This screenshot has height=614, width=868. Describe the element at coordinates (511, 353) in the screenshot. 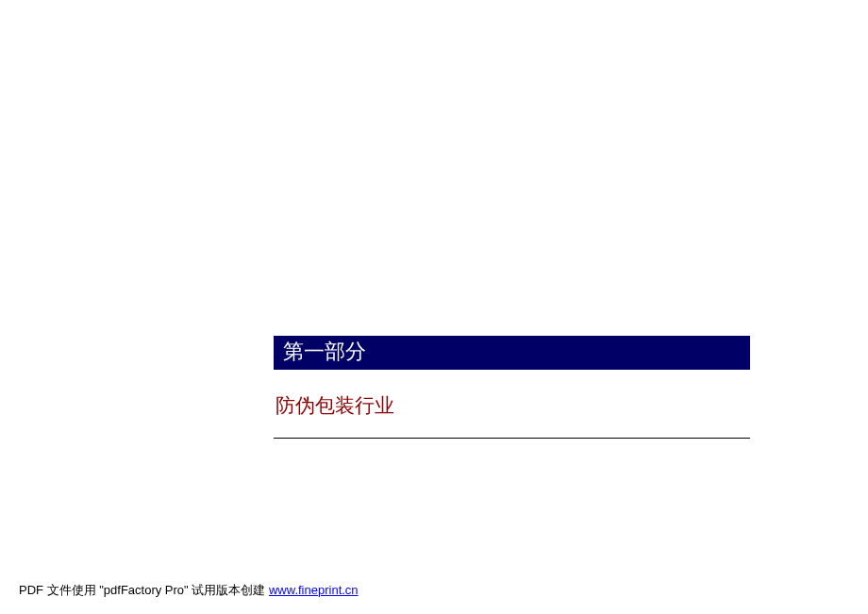

I see `section-header: 第一部分` at that location.